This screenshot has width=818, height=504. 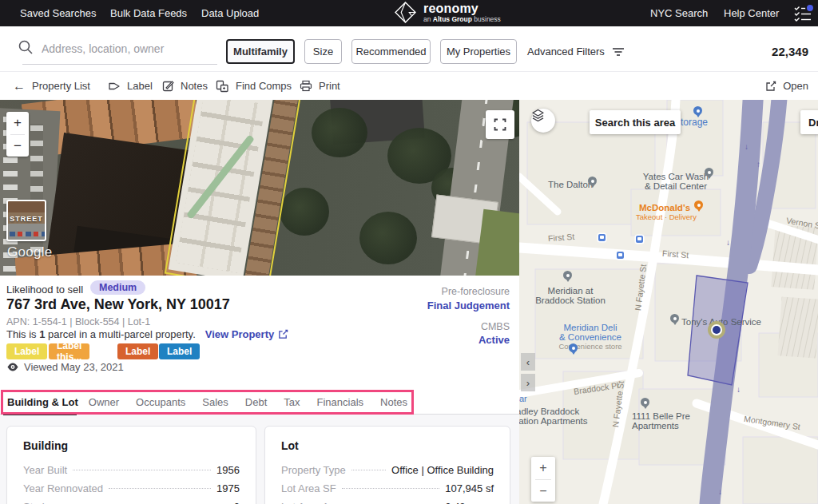 I want to click on tab-sales: Sales, so click(x=216, y=403).